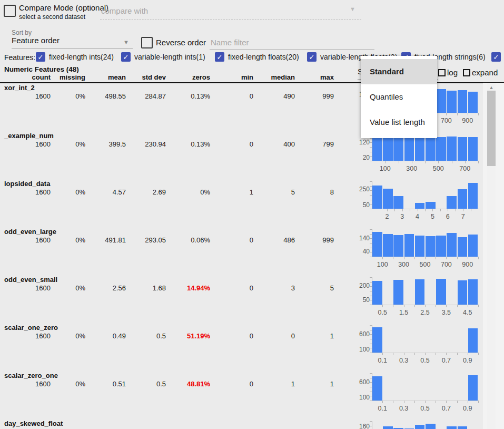 This screenshot has width=504, height=429. Describe the element at coordinates (188, 144) in the screenshot. I see `stat-zeros: 0.13%` at that location.